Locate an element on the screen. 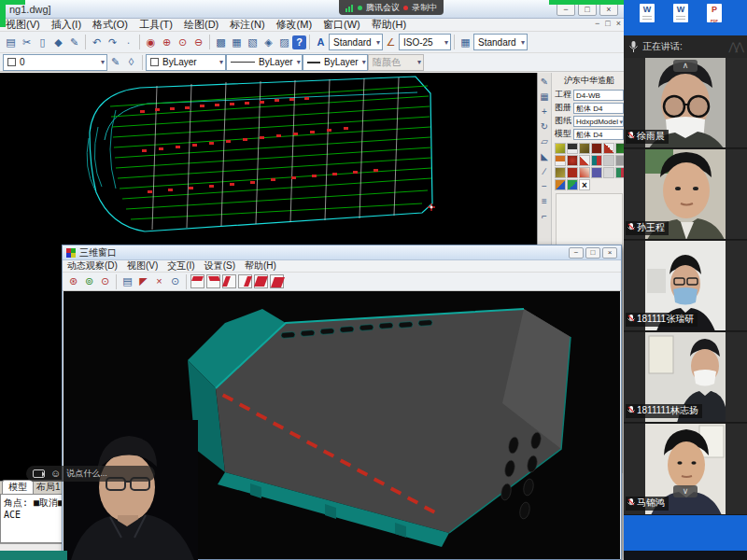  zoom-out-icon: ⊖ is located at coordinates (198, 43).